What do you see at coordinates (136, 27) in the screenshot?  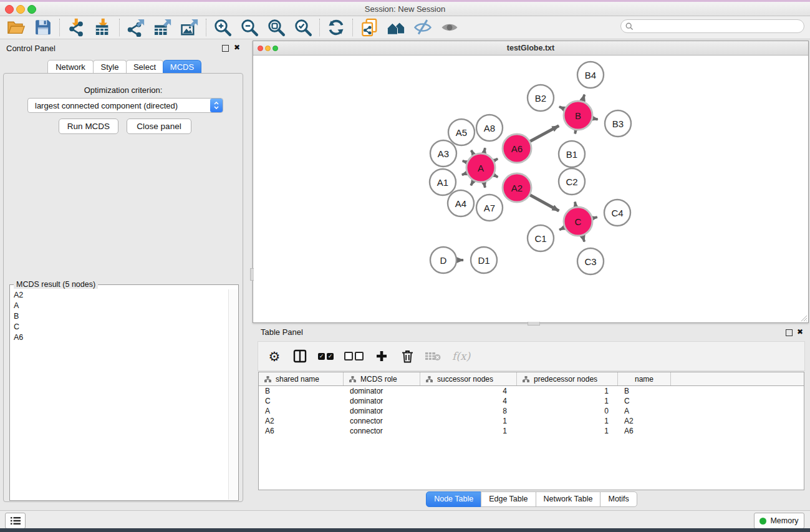 I see `export-network-icon` at bounding box center [136, 27].